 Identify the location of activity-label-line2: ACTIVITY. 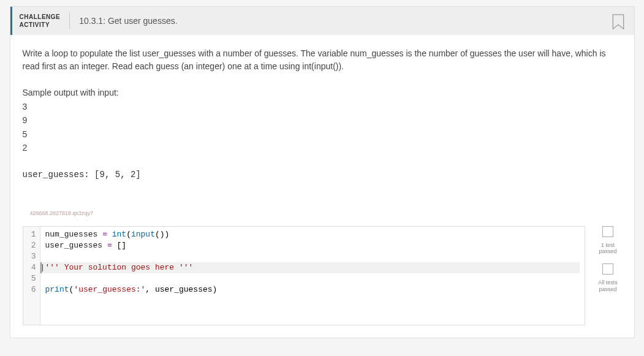
(40, 25).